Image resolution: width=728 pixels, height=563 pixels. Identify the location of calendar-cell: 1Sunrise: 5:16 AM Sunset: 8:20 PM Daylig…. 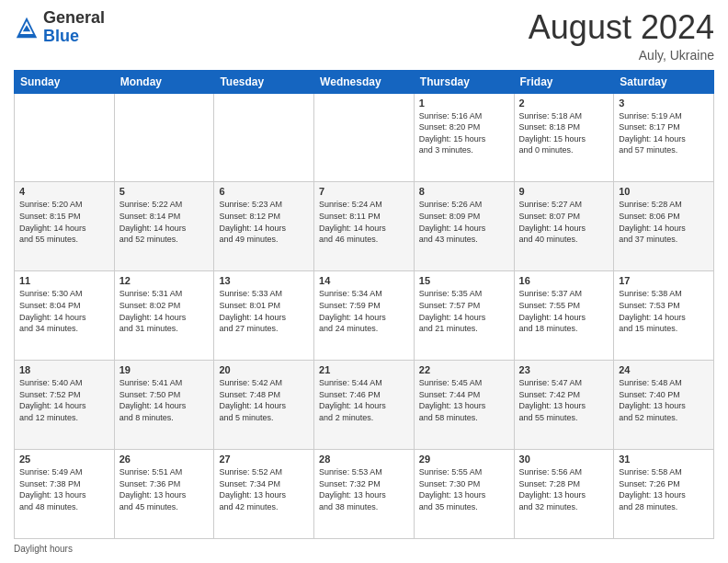
(463, 138).